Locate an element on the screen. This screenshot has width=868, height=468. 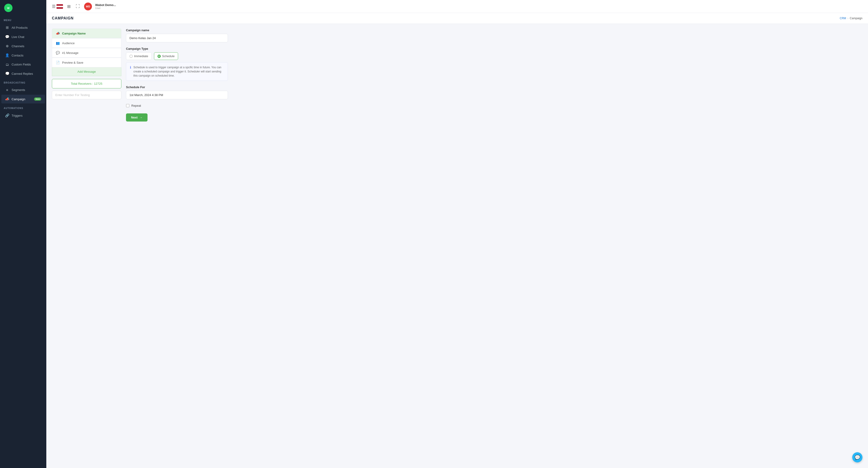
sidebar-item-label: Segments is located at coordinates (18, 90).